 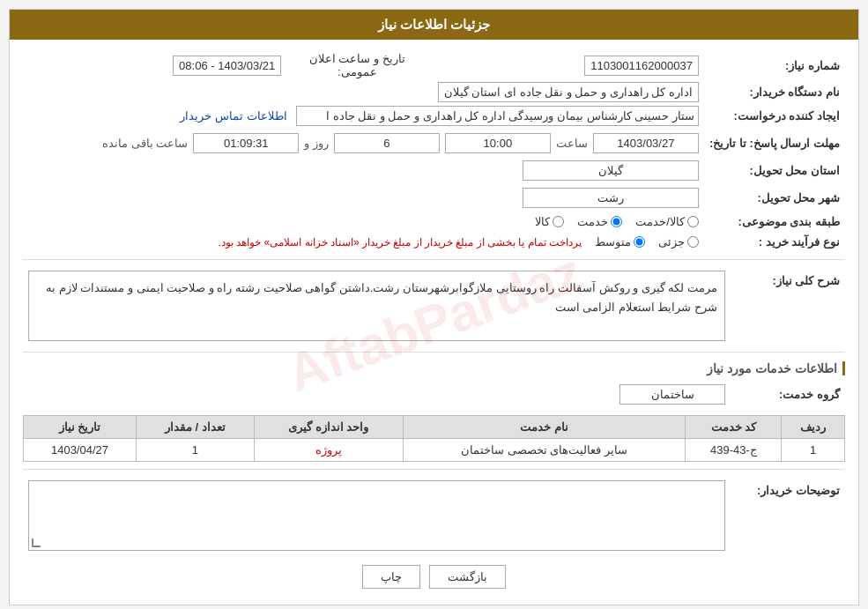 I want to click on ijad-link: اطلاعات تماس خریدار, so click(x=233, y=116).